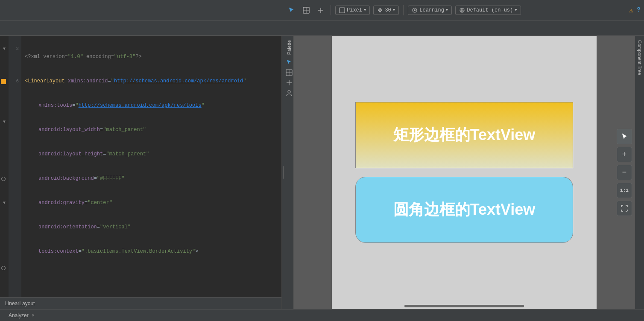 The image size is (644, 321). I want to click on density-dropdown: 30 ▼, so click(386, 10).